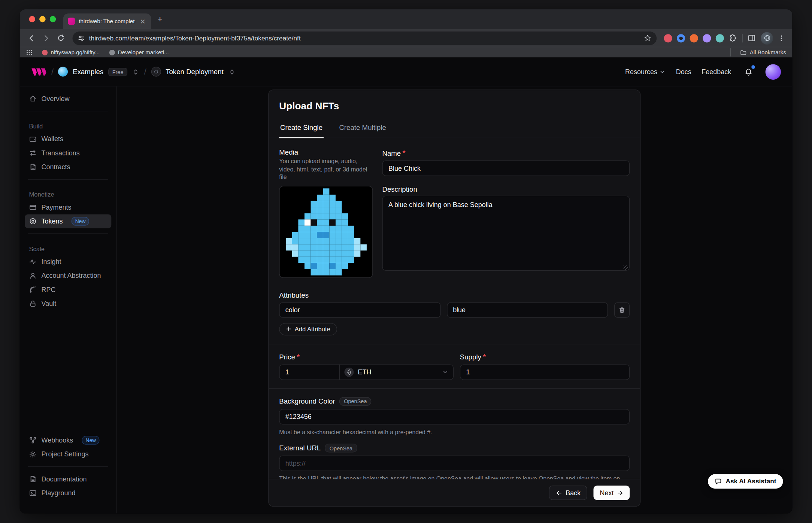  What do you see at coordinates (61, 38) in the screenshot?
I see `refresh-button` at bounding box center [61, 38].